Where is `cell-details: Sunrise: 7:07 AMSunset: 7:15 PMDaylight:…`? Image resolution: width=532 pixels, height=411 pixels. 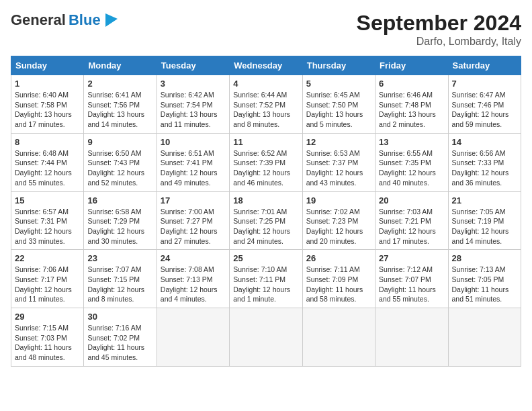 cell-details: Sunrise: 7:07 AMSunset: 7:15 PMDaylight:… is located at coordinates (120, 285).